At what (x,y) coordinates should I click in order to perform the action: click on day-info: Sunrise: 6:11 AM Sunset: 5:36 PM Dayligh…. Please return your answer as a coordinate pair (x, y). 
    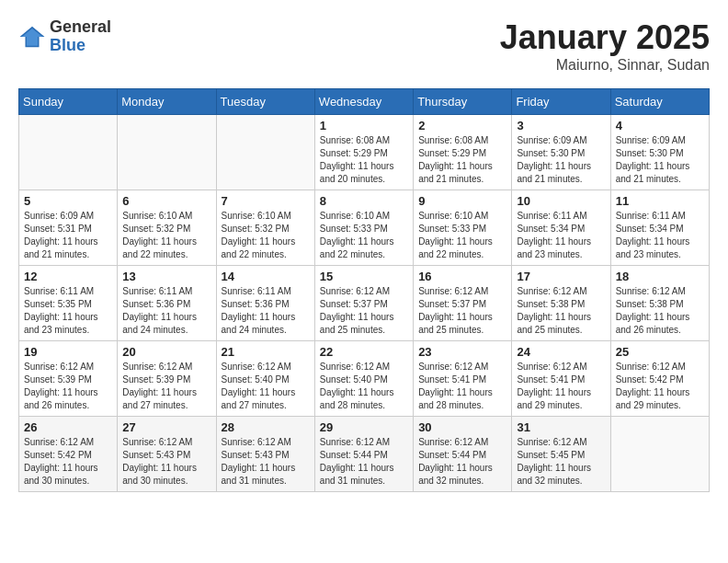
    Looking at the image, I should click on (266, 311).